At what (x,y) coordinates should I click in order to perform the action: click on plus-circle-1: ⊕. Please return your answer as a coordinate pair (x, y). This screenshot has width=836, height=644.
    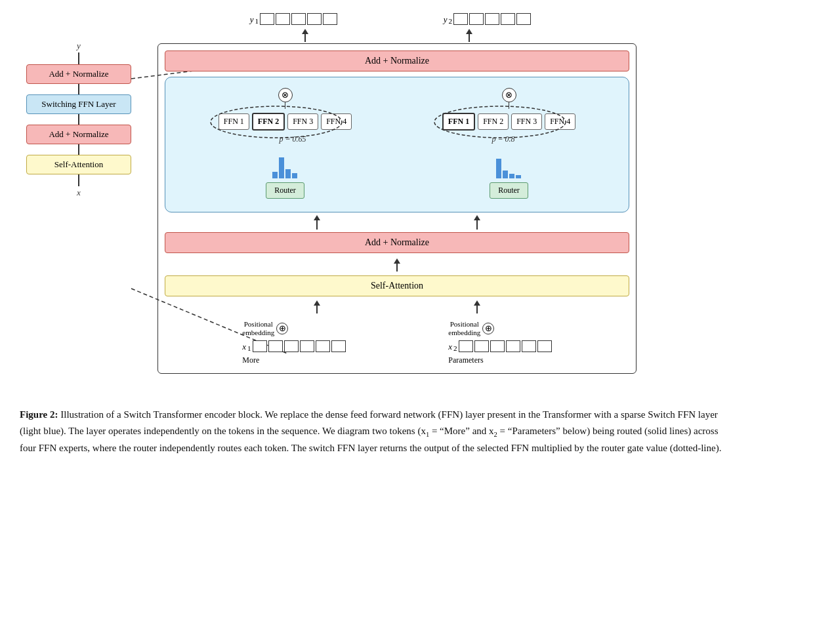
    Looking at the image, I should click on (282, 329).